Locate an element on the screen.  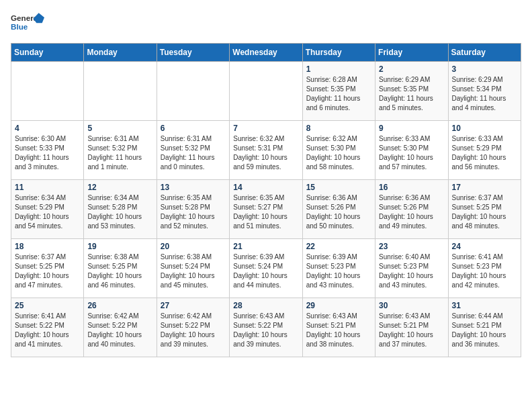
day-number: 28 is located at coordinates (266, 306).